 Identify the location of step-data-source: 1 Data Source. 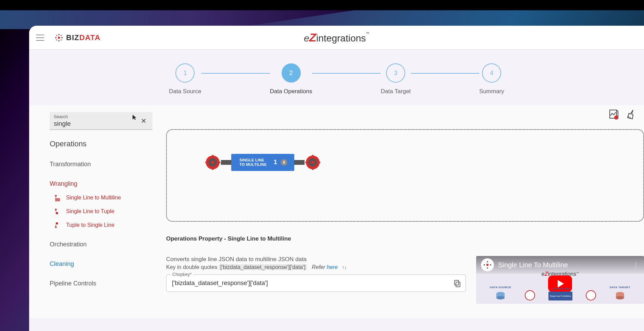
(185, 79).